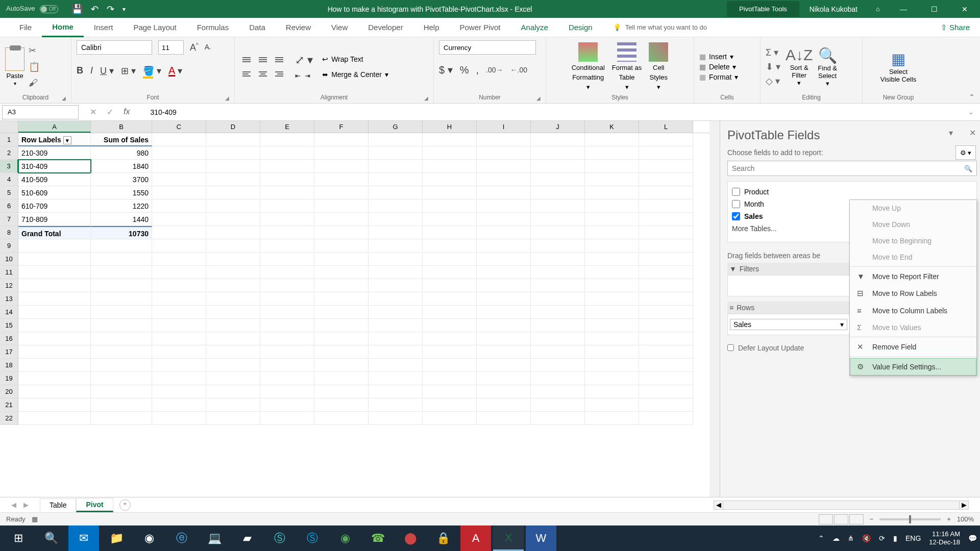 This screenshot has width=980, height=551. What do you see at coordinates (279, 60) in the screenshot?
I see `align-bottom-icon` at bounding box center [279, 60].